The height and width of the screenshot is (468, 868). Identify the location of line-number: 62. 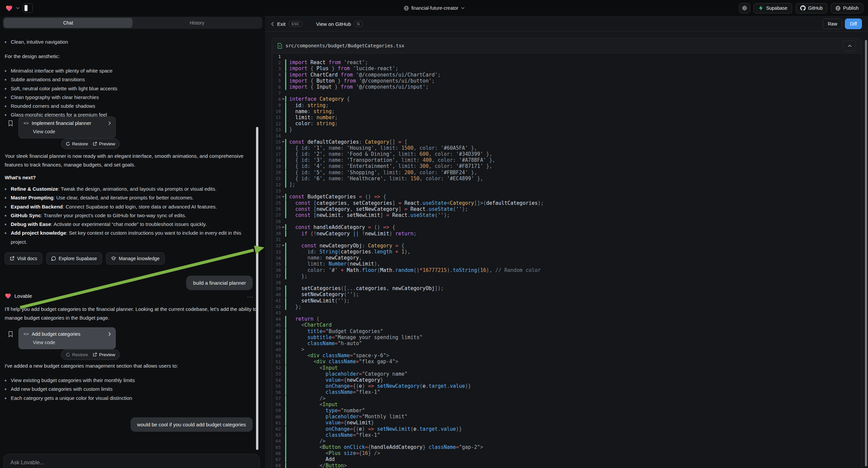
(276, 429).